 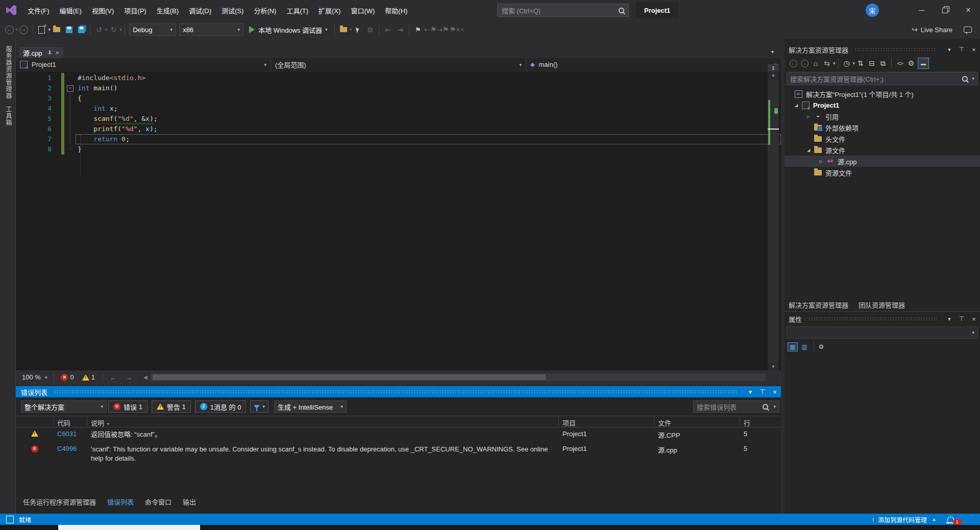 I want to click on scope-filter-dropdown: 整个解决方案▾, so click(x=64, y=407).